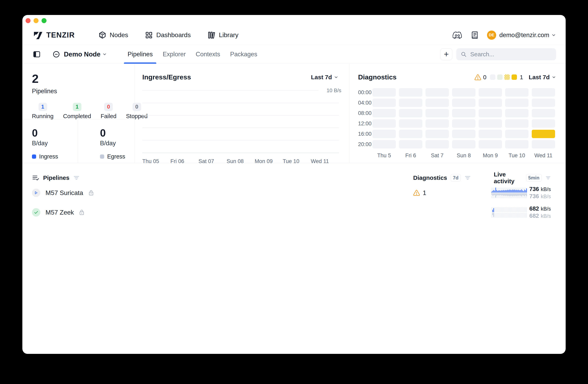 This screenshot has width=588, height=384. What do you see at coordinates (174, 54) in the screenshot?
I see `tab-explorer: Explorer` at bounding box center [174, 54].